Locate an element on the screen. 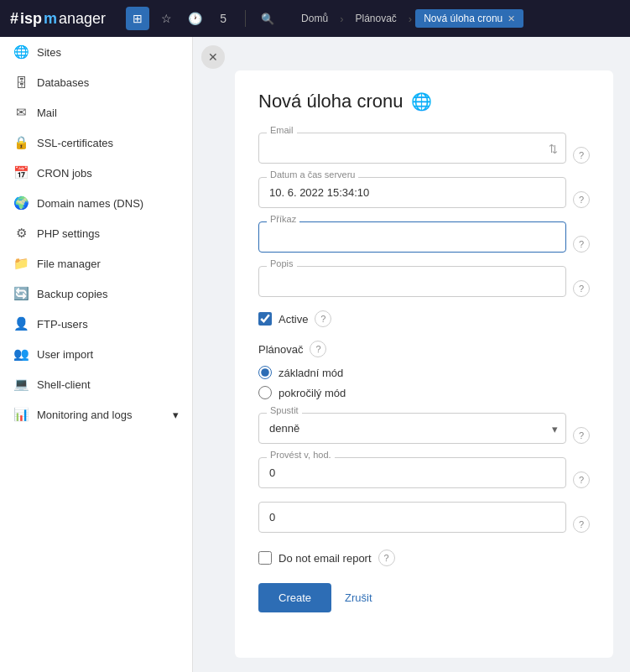 The height and width of the screenshot is (672, 630). provest-label: Provést v, hod. is located at coordinates (300, 455).